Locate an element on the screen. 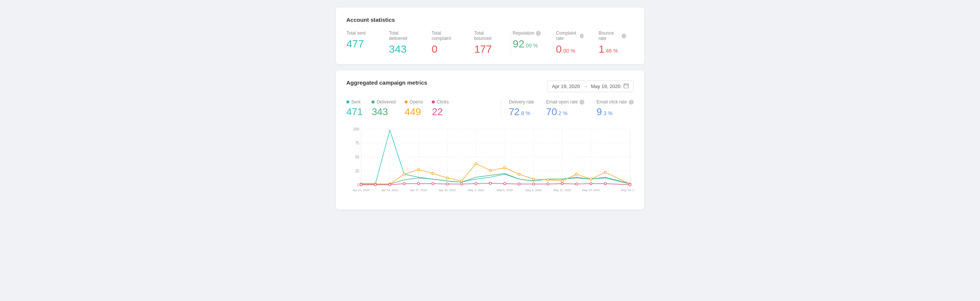  svg-text: May 19, 2020 is located at coordinates (627, 190).